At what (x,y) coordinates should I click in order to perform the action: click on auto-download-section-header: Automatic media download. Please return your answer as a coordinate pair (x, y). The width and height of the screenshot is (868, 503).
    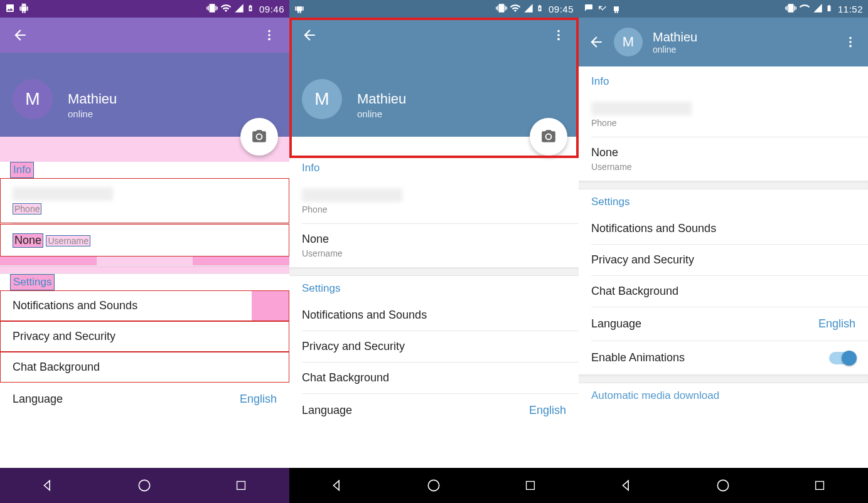
    Looking at the image, I should click on (723, 393).